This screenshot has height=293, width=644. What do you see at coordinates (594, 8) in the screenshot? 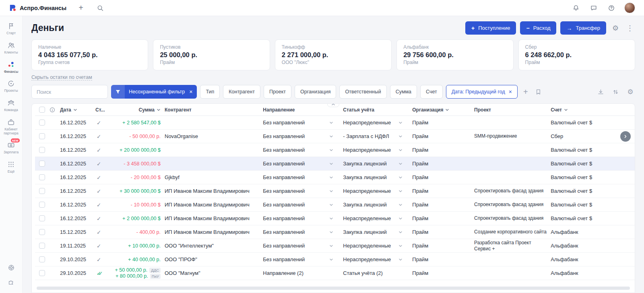
I see `messages-button` at bounding box center [594, 8].